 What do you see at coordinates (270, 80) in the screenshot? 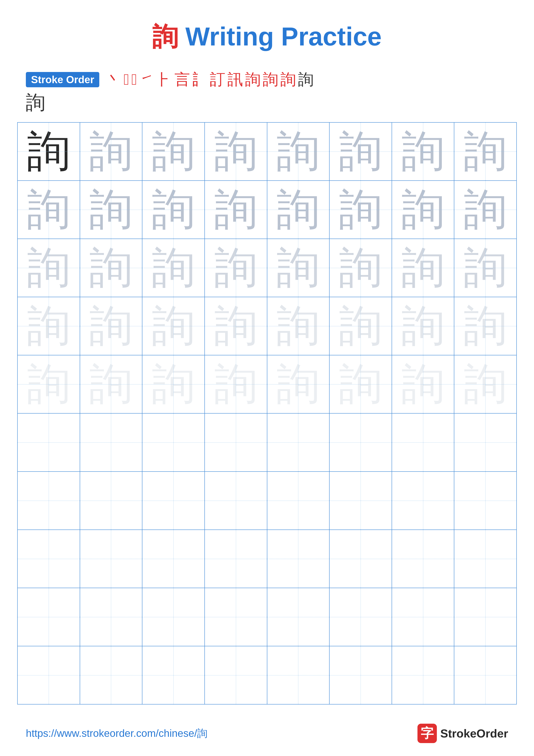
I see `stroke-11: 詢` at bounding box center [270, 80].